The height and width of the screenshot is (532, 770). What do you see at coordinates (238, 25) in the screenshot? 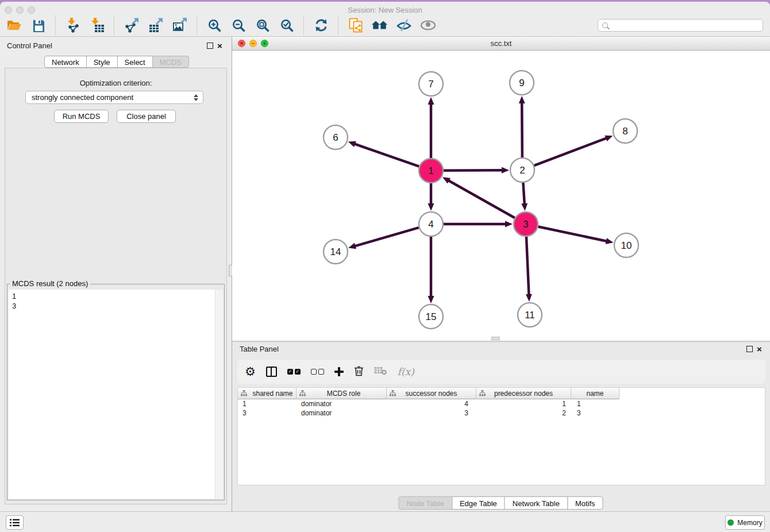
I see `zoom-out-icon` at bounding box center [238, 25].